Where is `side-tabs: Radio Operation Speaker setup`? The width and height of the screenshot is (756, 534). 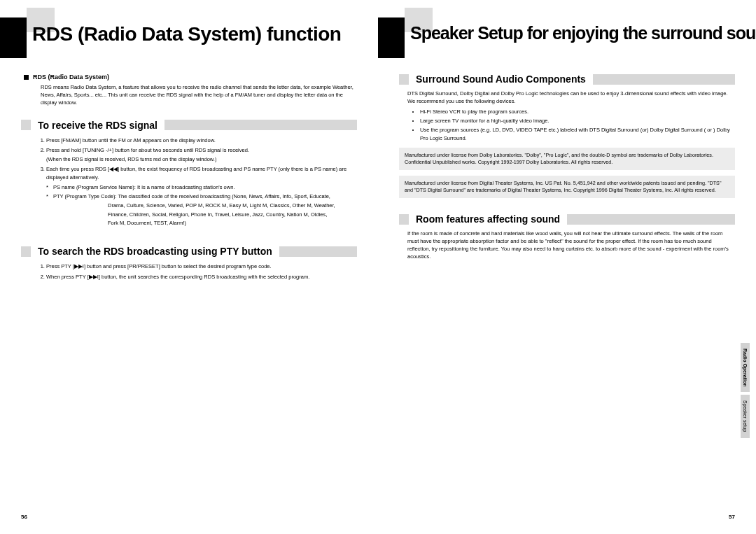 side-tabs: Radio Operation Speaker setup is located at coordinates (748, 392).